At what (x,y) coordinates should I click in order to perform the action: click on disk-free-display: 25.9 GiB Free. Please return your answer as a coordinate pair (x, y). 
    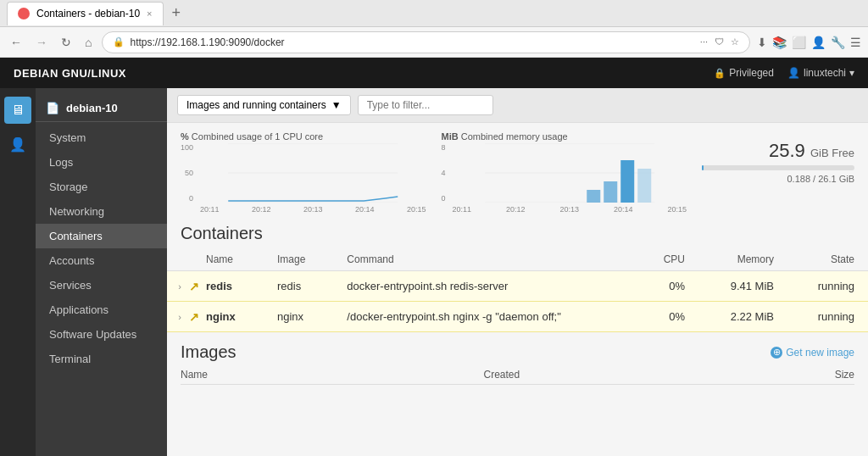
    Looking at the image, I should click on (778, 151).